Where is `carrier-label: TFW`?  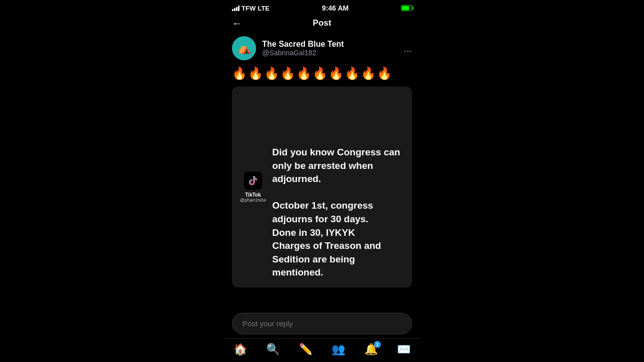 carrier-label: TFW is located at coordinates (249, 8).